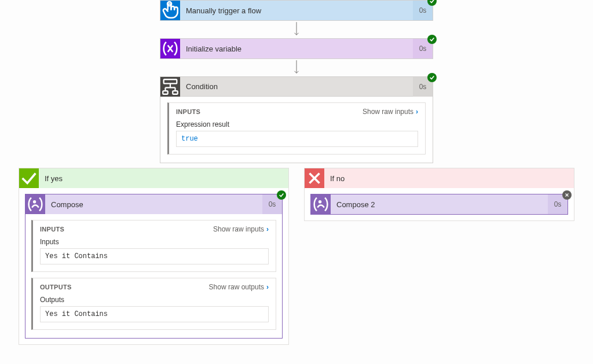 This screenshot has height=364, width=593. I want to click on expression-result-label: Expression result, so click(297, 124).